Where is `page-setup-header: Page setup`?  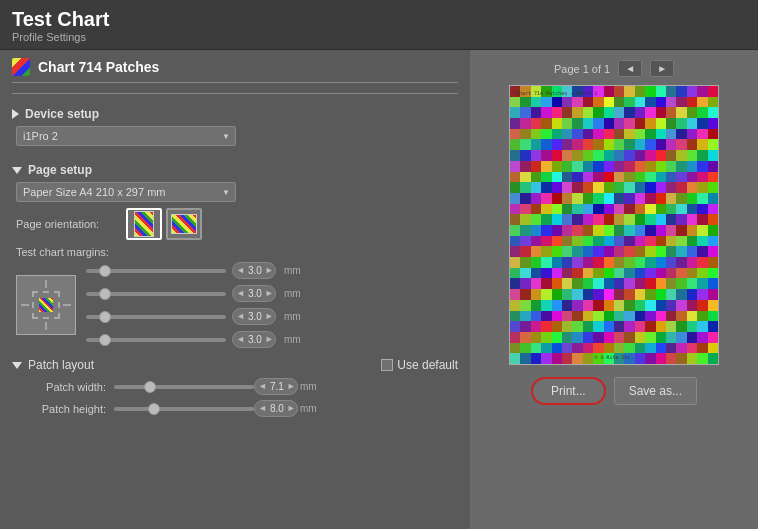
page-setup-header: Page setup is located at coordinates (235, 170).